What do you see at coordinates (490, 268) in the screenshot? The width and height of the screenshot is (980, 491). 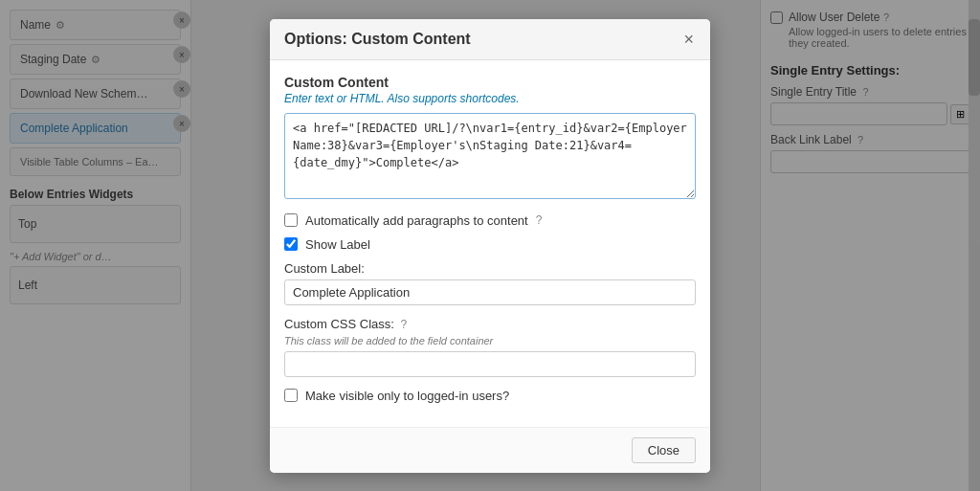 I see `custom-label-field-label: Custom Label:` at bounding box center [490, 268].